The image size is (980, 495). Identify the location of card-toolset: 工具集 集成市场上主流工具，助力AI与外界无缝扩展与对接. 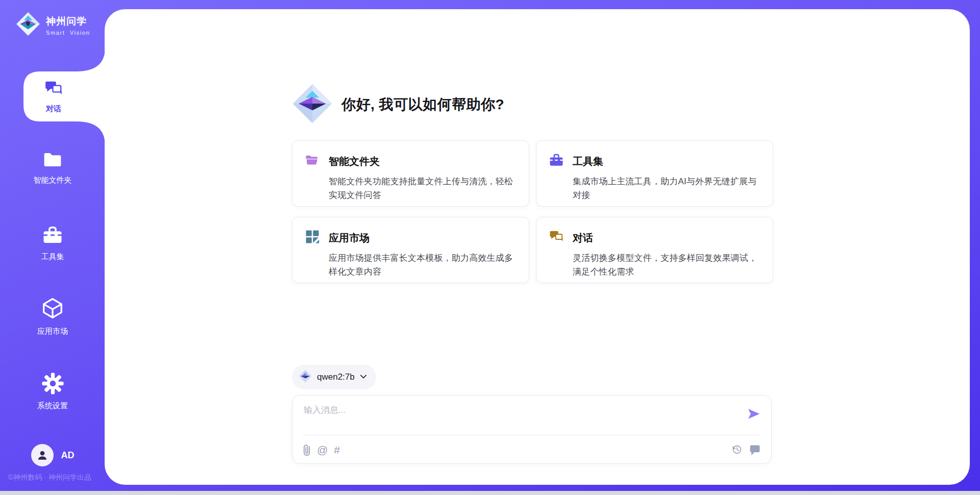
(654, 174).